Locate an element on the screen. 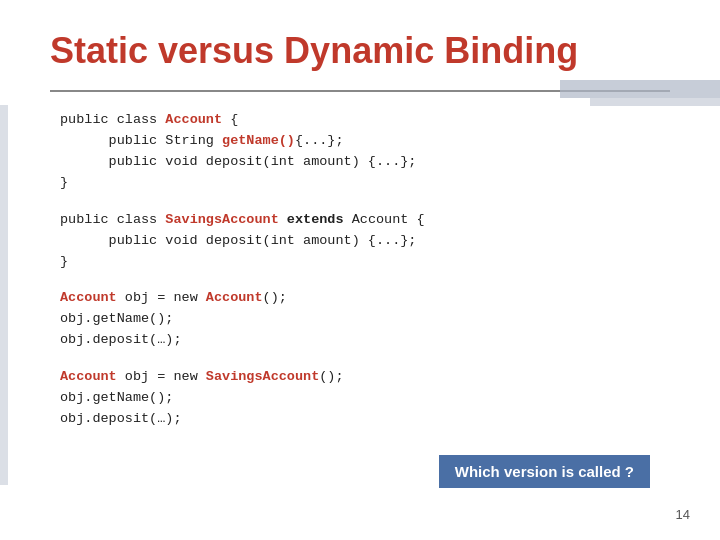 The width and height of the screenshot is (720, 540). code-instance-account: Account obj = new Account(); obj.getName… is located at coordinates (365, 320).